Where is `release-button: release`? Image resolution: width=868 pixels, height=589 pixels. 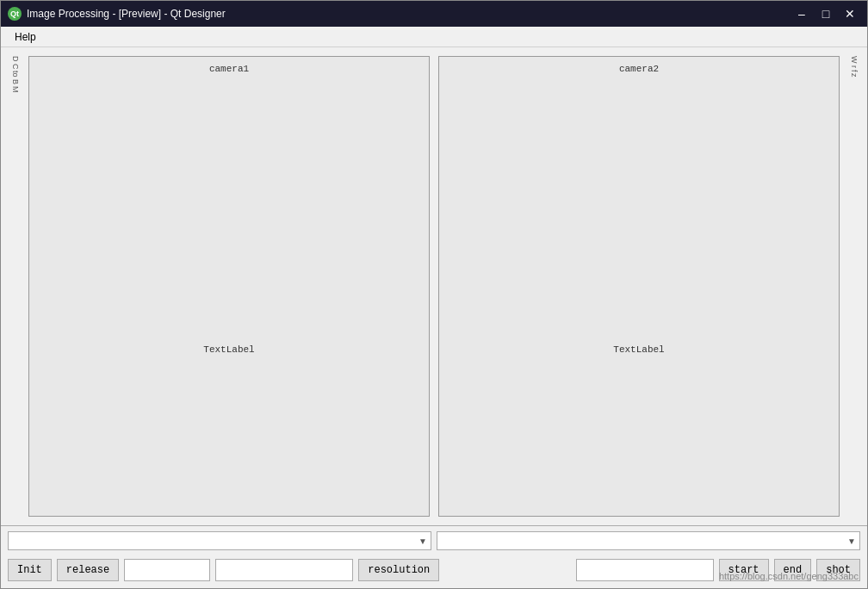 release-button: release is located at coordinates (88, 570).